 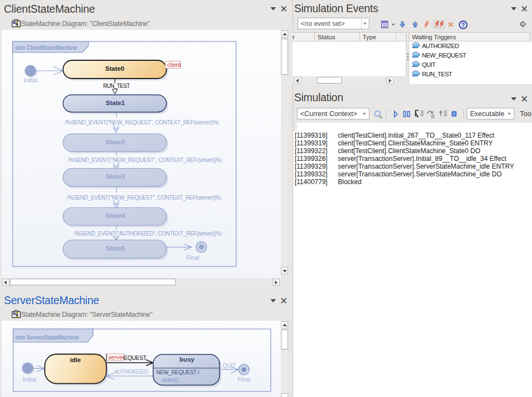 What do you see at coordinates (115, 216) in the screenshot?
I see `svg-text: State4` at bounding box center [115, 216].